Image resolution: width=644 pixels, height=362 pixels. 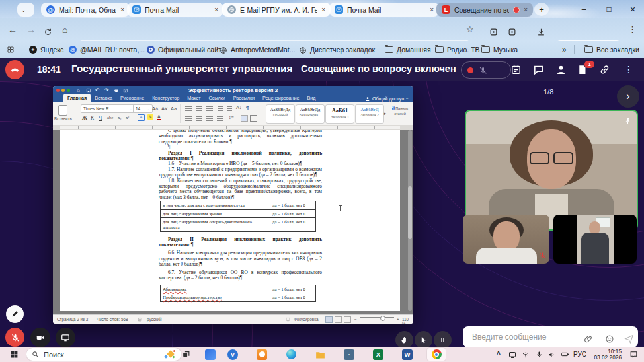 I want to click on taskbar-app-excel: X, so click(x=378, y=354).